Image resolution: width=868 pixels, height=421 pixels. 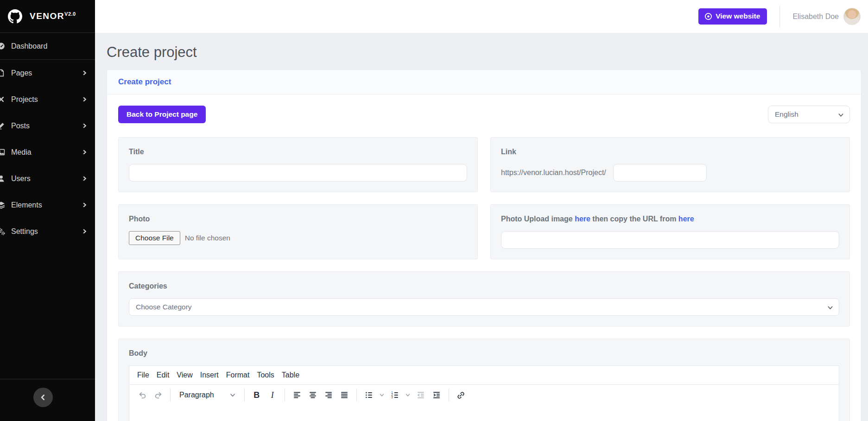 I want to click on outdent-button, so click(x=421, y=395).